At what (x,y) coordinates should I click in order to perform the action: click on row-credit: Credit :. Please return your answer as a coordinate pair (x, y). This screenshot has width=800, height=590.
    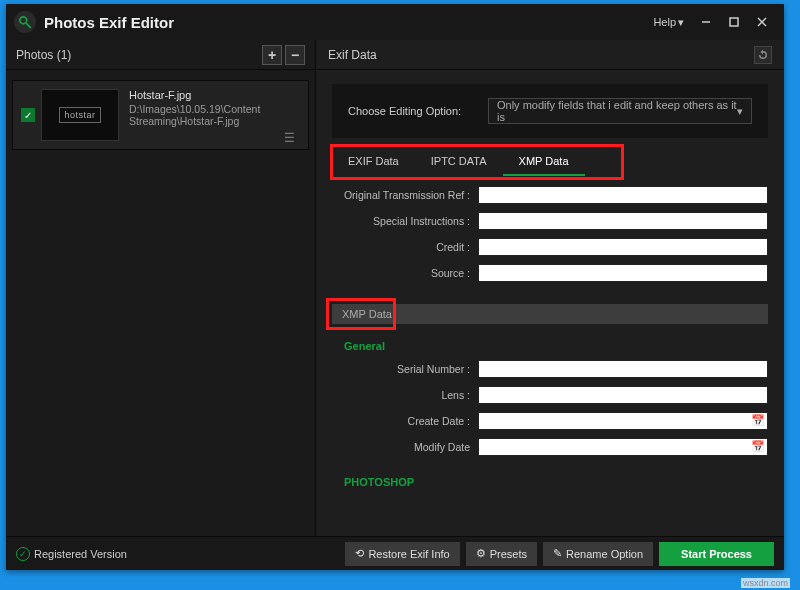
    Looking at the image, I should click on (550, 247).